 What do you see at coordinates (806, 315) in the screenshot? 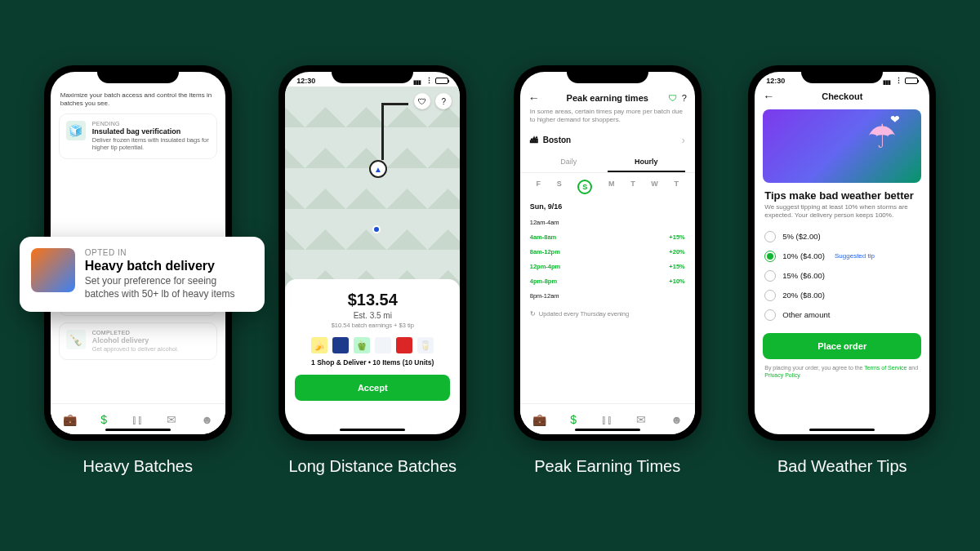
I see `tip-label: Other amount` at bounding box center [806, 315].